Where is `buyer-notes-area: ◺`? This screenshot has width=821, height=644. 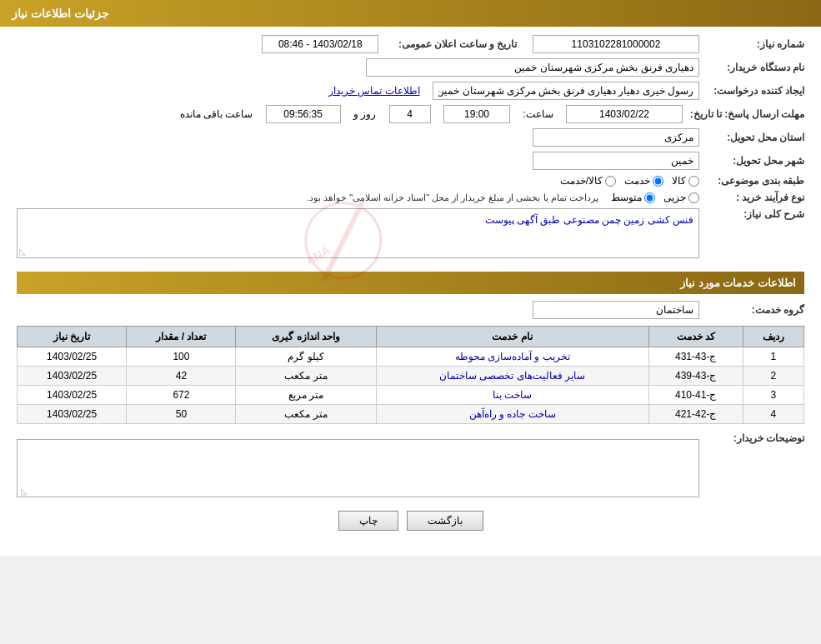
buyer-notes-area: ◺ is located at coordinates (358, 468).